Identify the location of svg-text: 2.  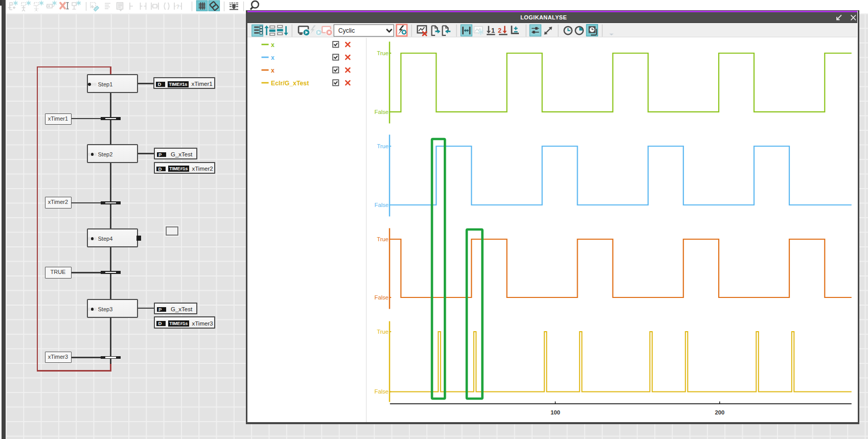
(500, 30).